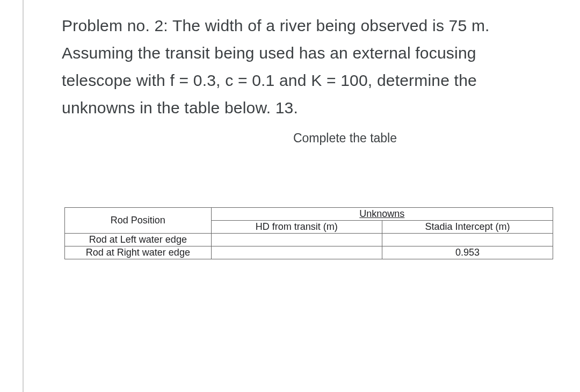 This screenshot has height=392, width=580. What do you see at coordinates (296, 240) in the screenshot?
I see `cell-hd-left` at bounding box center [296, 240].